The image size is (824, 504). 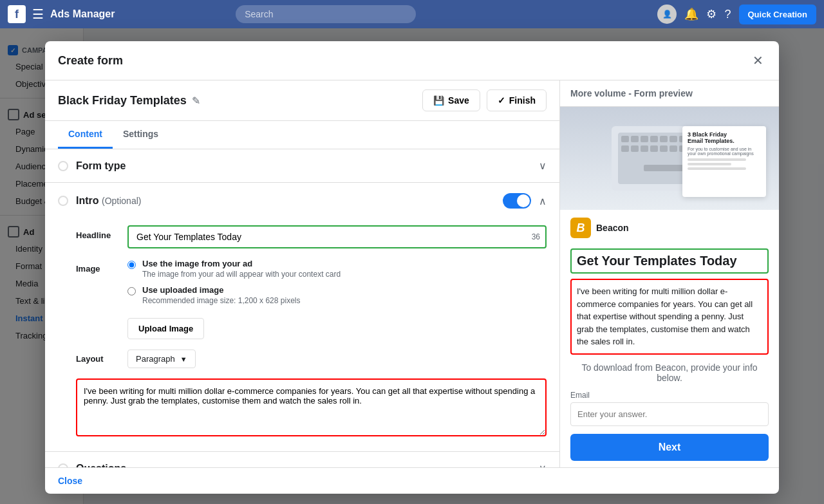 I want to click on intro-toggle, so click(x=517, y=201).